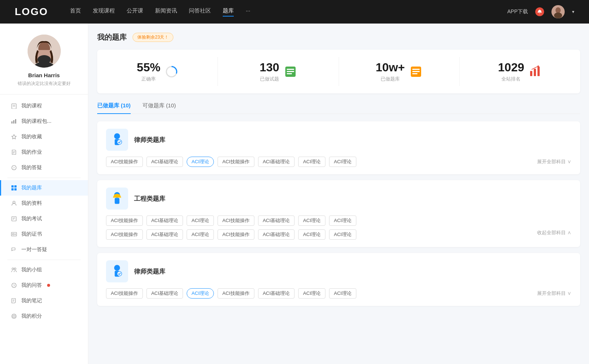  Describe the element at coordinates (44, 188) in the screenshot. I see `sidebar-item-my-qbank: 我的题库` at that location.